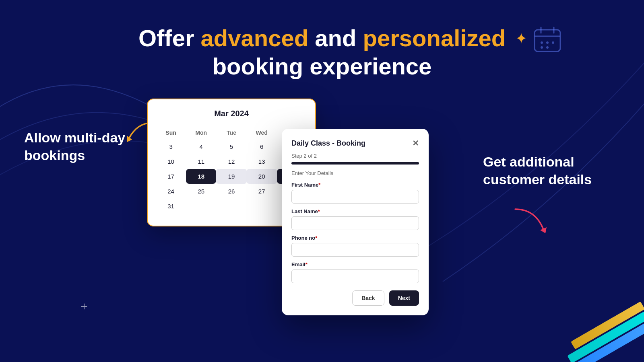 This screenshot has width=644, height=362. What do you see at coordinates (355, 298) in the screenshot?
I see `modal-footer: Back Next` at bounding box center [355, 298].